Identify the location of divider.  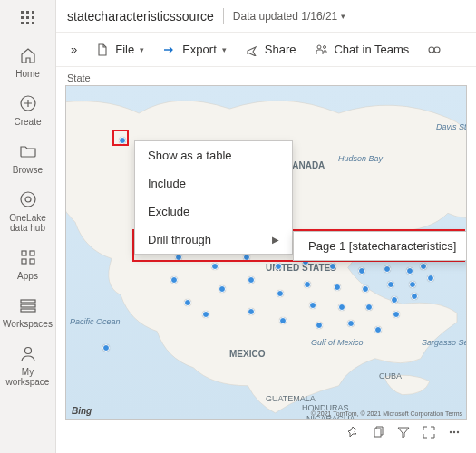
(223, 16).